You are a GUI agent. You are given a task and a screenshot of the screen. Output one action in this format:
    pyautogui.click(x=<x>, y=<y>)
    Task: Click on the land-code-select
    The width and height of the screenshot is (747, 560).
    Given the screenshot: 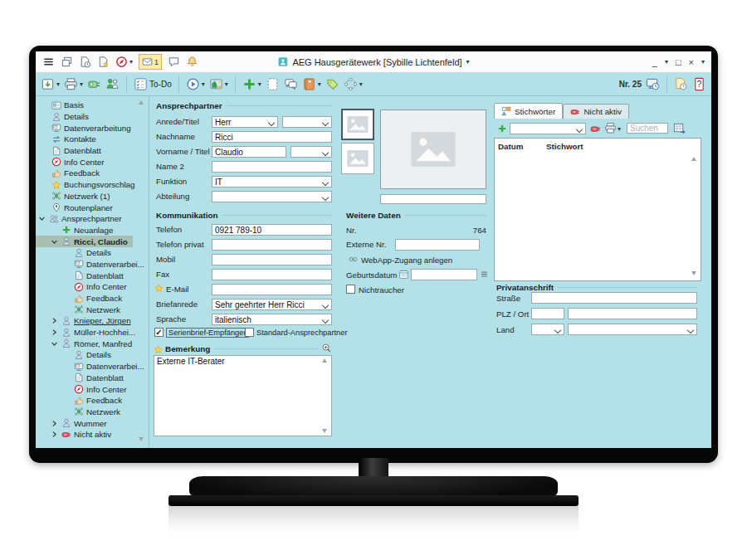 What is the action you would take?
    pyautogui.click(x=548, y=329)
    